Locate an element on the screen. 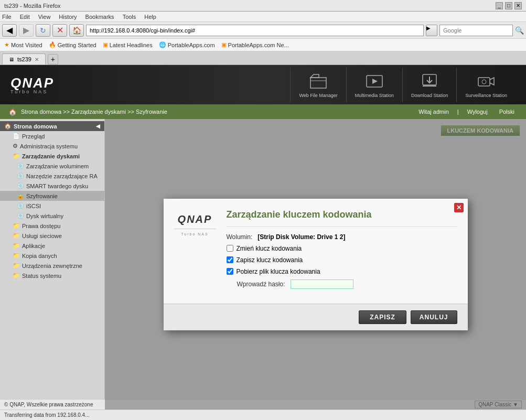  address-bar is located at coordinates (255, 30).